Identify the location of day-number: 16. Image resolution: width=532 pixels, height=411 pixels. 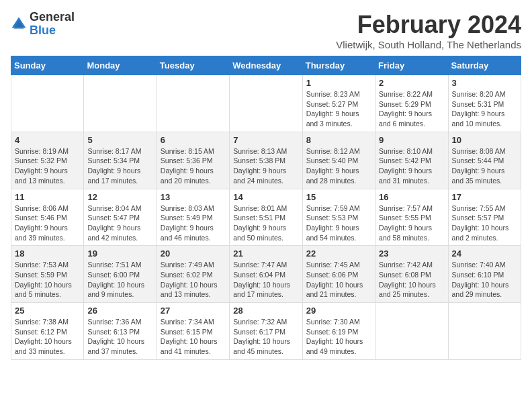
(411, 197).